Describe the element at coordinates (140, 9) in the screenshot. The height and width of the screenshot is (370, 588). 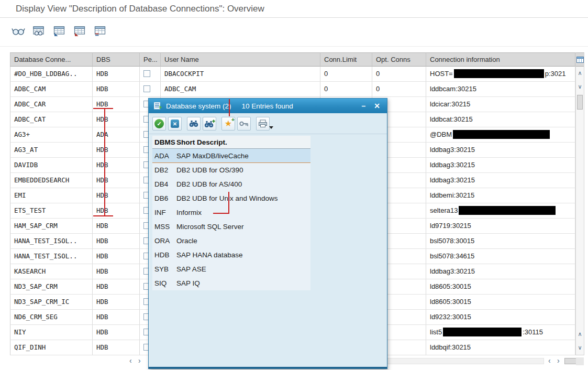
I see `page-title: Display View "Description of Database Co…` at that location.